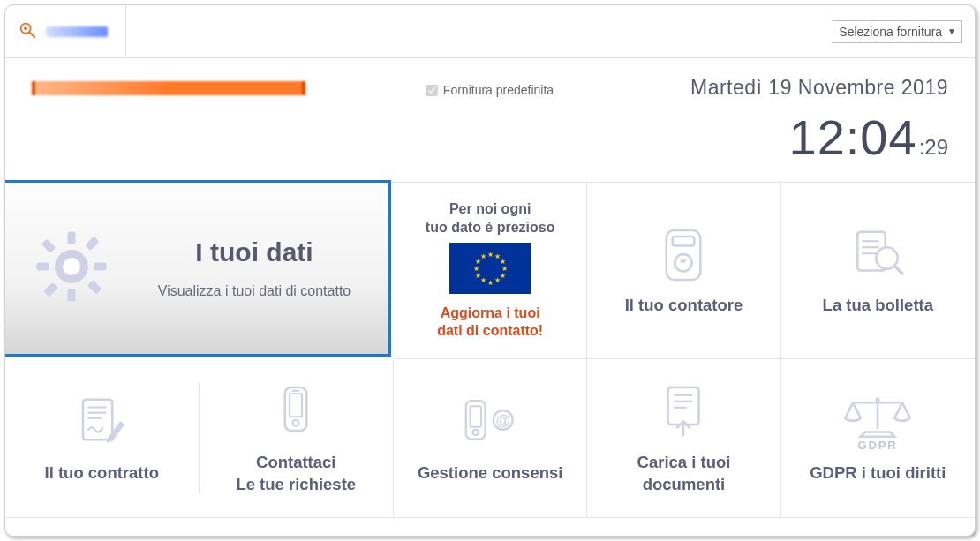 The image size is (980, 541). I want to click on time-main: 12:04, so click(853, 138).